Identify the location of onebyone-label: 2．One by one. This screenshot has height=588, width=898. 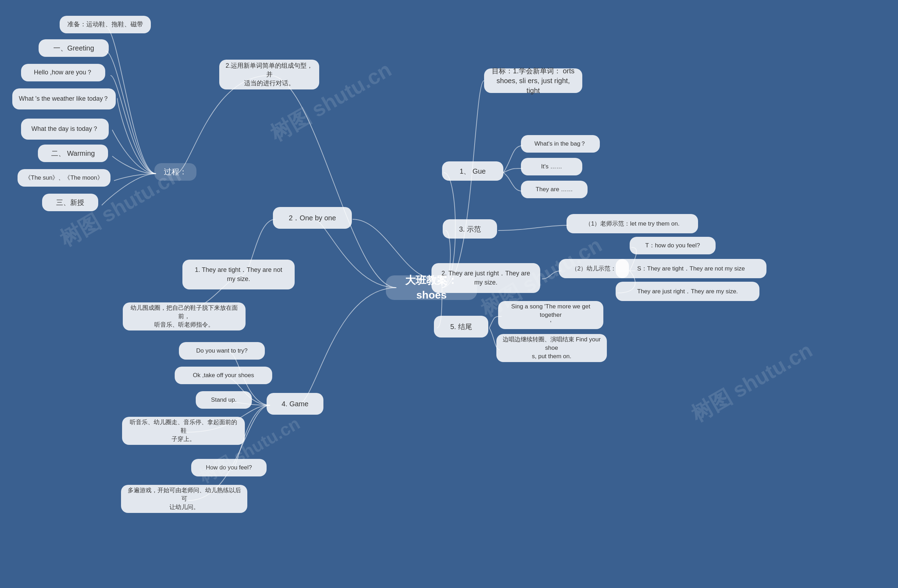
(312, 218).